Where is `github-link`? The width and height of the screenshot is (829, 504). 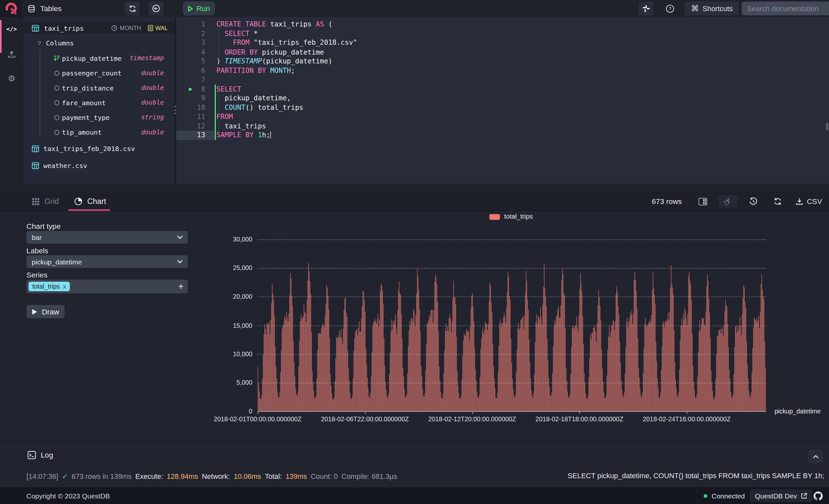 github-link is located at coordinates (818, 496).